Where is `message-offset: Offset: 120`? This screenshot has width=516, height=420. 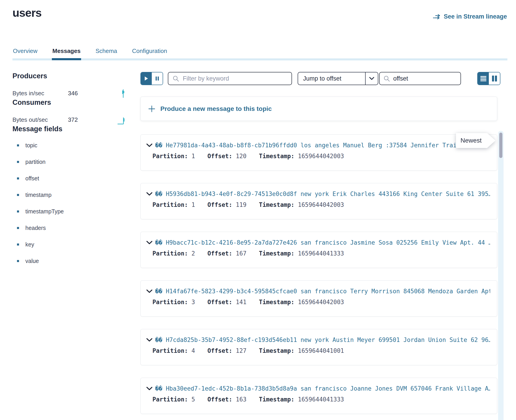
message-offset: Offset: 120 is located at coordinates (227, 156).